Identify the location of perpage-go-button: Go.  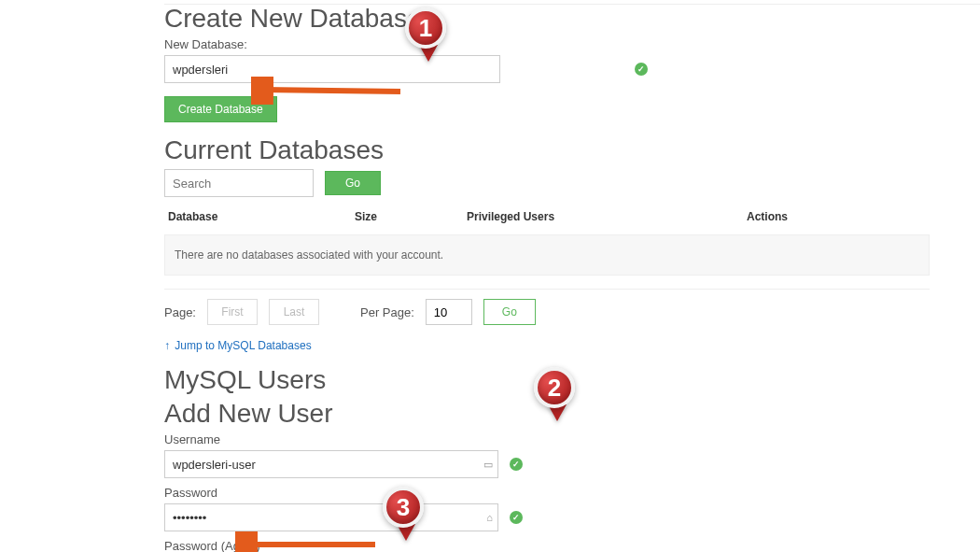
(510, 312).